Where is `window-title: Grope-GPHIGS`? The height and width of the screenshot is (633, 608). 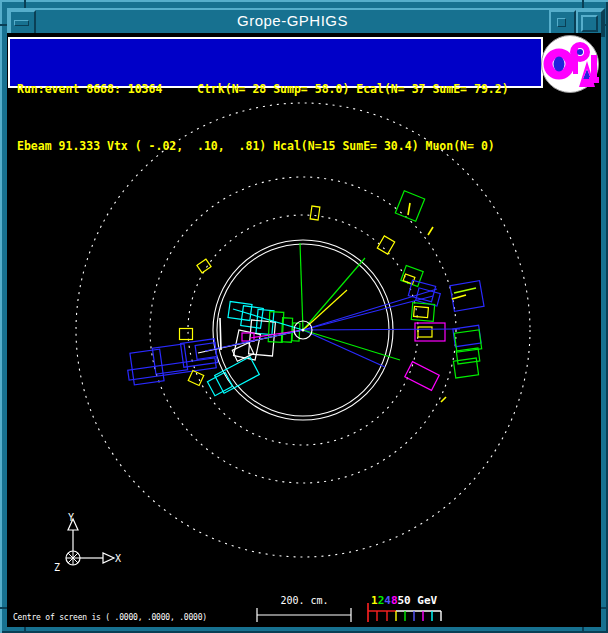
window-title: Grope-GPHIGS is located at coordinates (292, 22).